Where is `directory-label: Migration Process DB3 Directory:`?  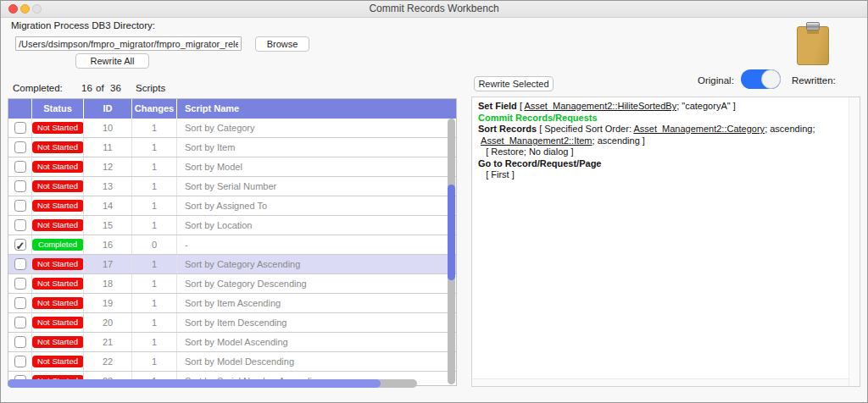 directory-label: Migration Process DB3 Directory: is located at coordinates (83, 25).